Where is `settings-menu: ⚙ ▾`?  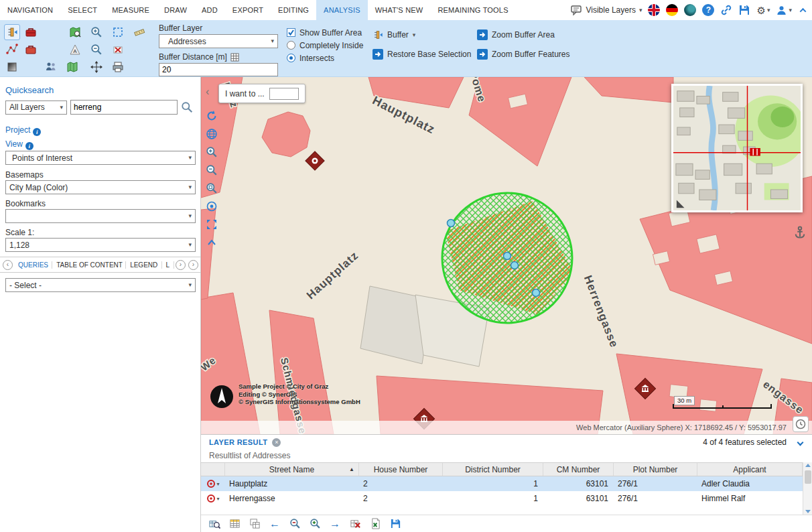
settings-menu: ⚙ ▾ is located at coordinates (763, 11).